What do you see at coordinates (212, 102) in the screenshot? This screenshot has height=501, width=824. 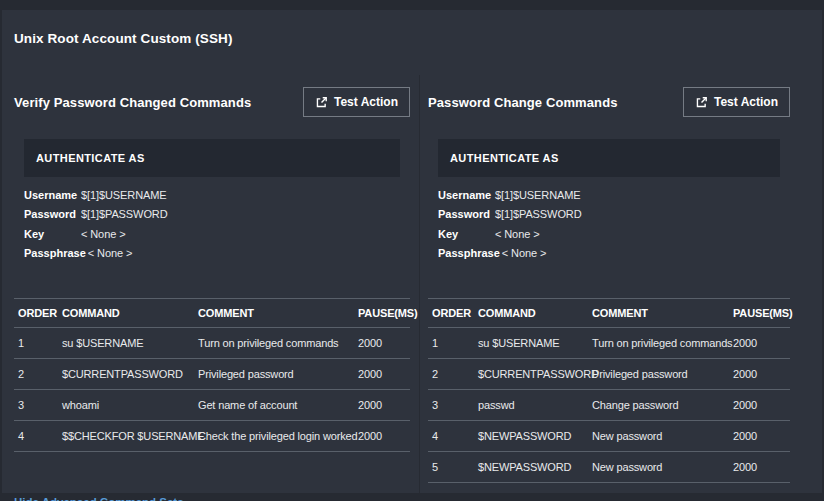 I see `panel-header: Verify Password Changed Commands Test Ac…` at bounding box center [212, 102].